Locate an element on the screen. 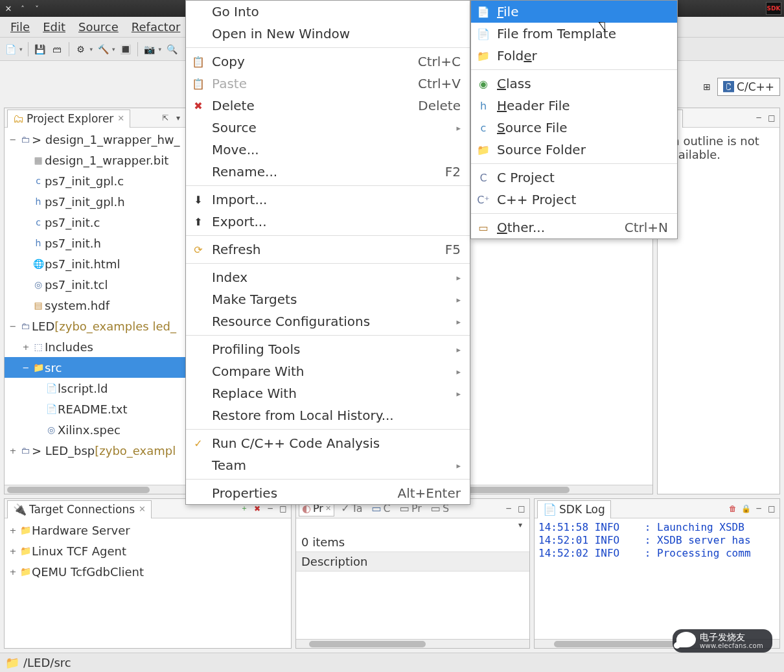 This screenshot has height=672, width=784. tree-item: cps7_init.c is located at coordinates (95, 222).